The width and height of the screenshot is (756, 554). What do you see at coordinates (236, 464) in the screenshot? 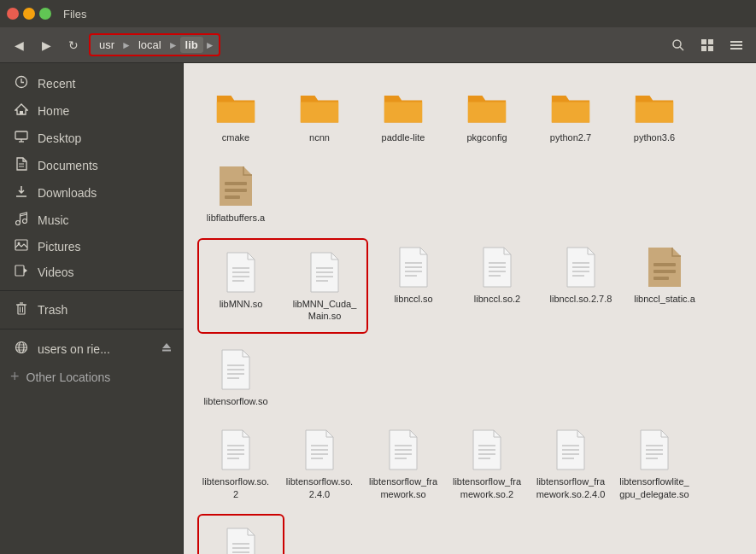
I see `file-item-libtf2: libtensorflow.so.2` at bounding box center [236, 464].